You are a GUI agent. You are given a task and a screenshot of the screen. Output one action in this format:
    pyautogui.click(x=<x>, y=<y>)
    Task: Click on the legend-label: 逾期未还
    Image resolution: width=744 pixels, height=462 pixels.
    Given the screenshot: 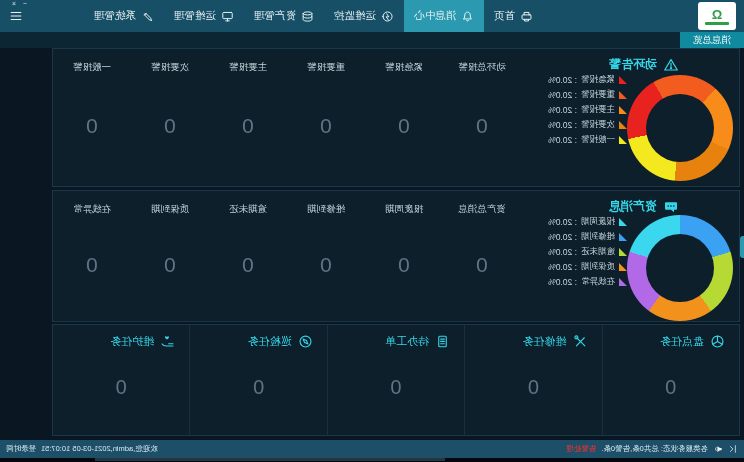 What is the action you would take?
    pyautogui.click(x=598, y=252)
    